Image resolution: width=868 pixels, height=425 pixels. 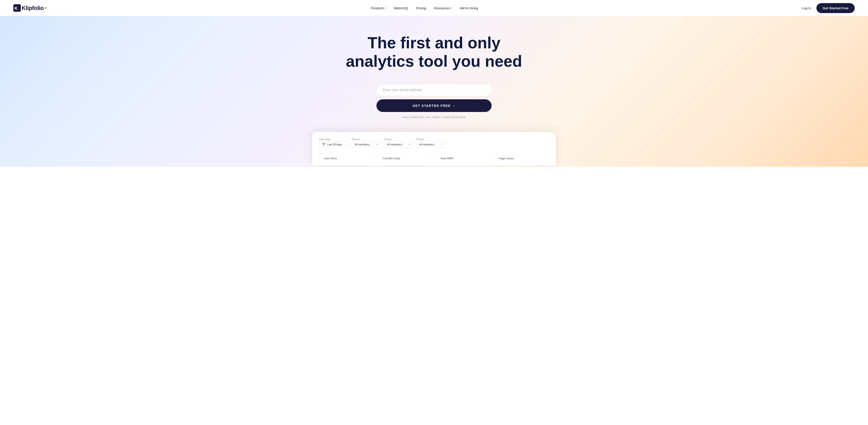 What do you see at coordinates (398, 139) in the screenshot?
I see `filter-country-label: Country` at bounding box center [398, 139].